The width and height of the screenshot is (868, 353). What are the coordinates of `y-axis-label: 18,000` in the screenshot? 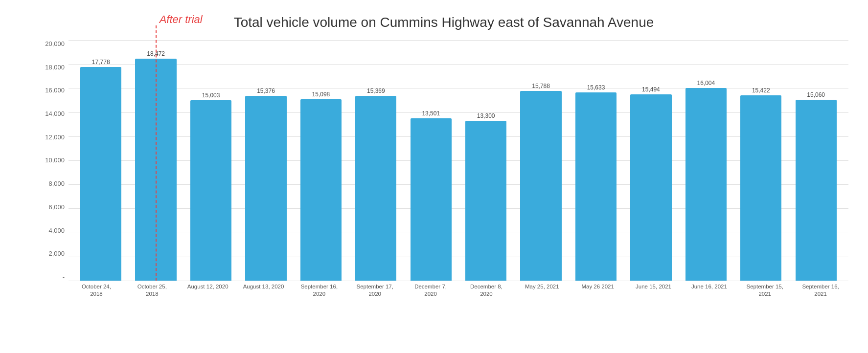 It's located at (55, 67).